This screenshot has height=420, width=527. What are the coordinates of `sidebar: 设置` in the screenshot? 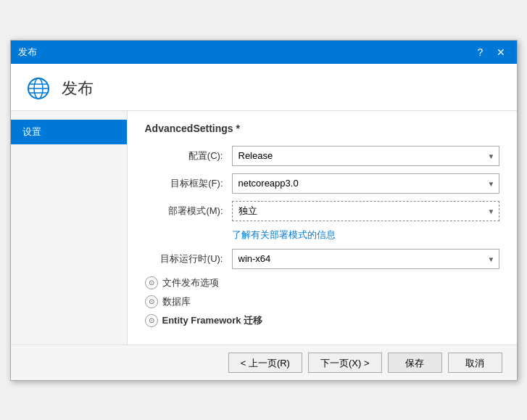 It's located at (69, 228).